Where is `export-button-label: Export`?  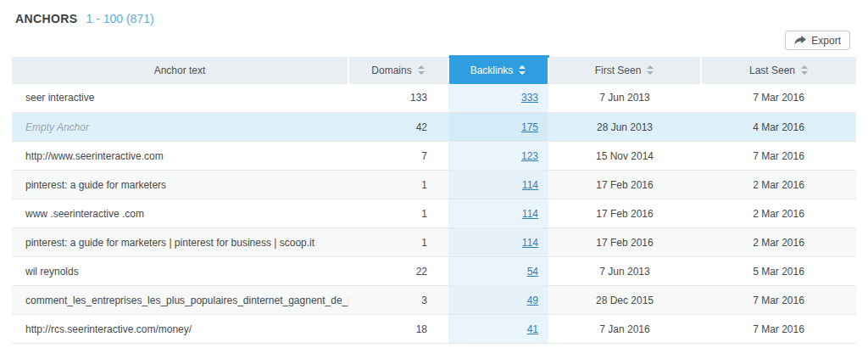 export-button-label: Export is located at coordinates (826, 41).